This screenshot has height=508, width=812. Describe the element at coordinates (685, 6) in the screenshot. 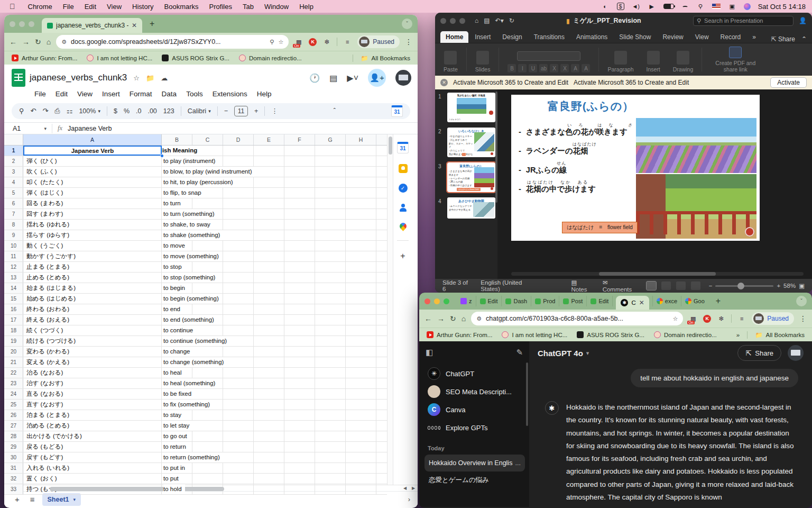

I see `wifi-icon` at that location.